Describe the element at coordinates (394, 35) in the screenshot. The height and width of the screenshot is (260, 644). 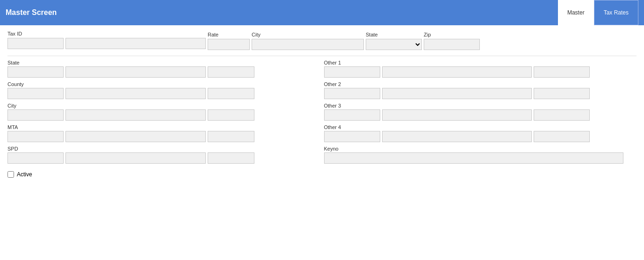
I see `state-label-top: State` at that location.